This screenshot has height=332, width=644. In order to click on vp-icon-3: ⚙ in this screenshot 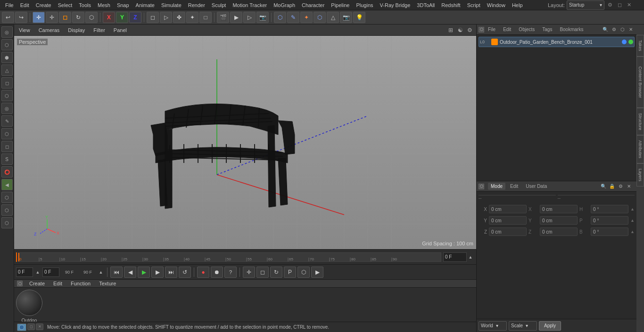, I will do `click(470, 30)`.